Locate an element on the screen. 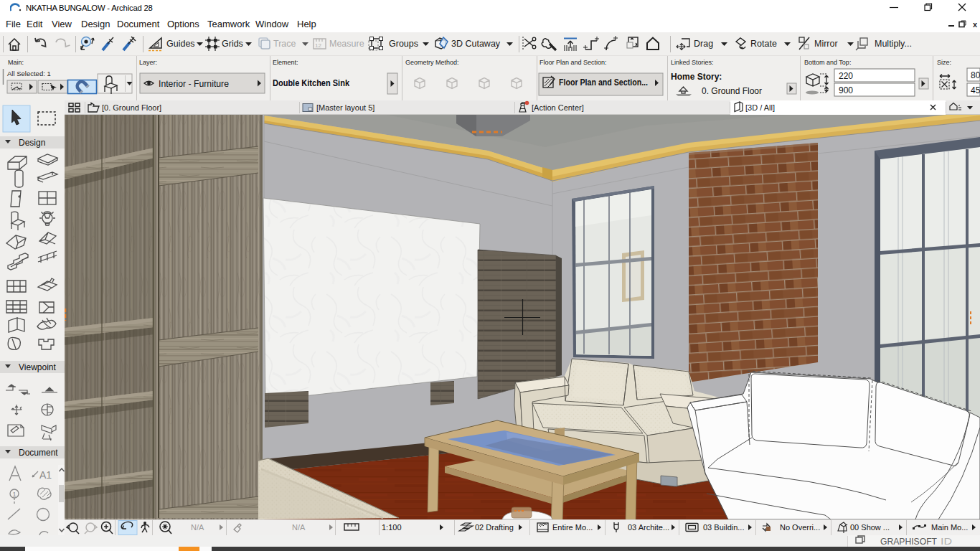 The height and width of the screenshot is (551, 980). svg-text: 45 is located at coordinates (976, 90).